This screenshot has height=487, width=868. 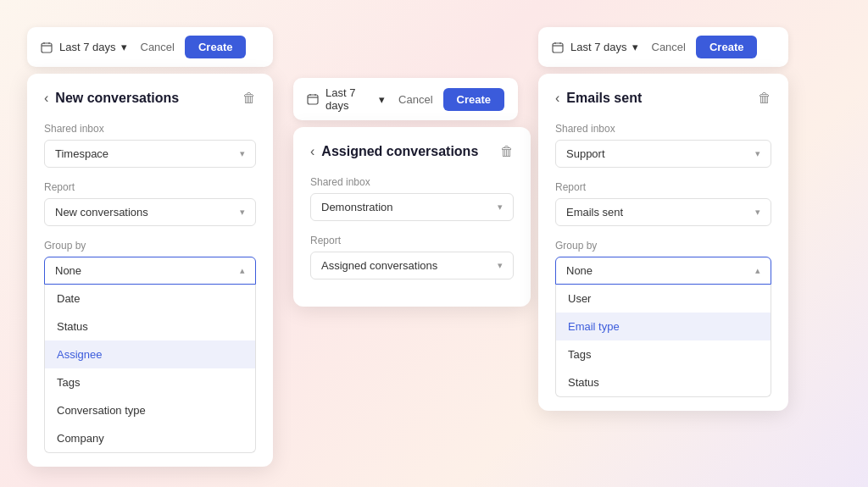 What do you see at coordinates (349, 99) in the screenshot?
I see `middle-date-label: Last 7 days` at bounding box center [349, 99].